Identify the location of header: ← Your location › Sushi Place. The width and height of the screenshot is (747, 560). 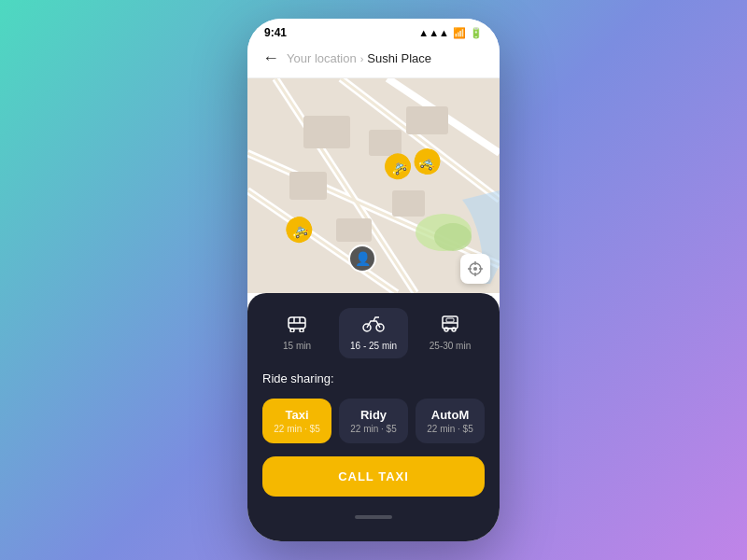
(374, 61).